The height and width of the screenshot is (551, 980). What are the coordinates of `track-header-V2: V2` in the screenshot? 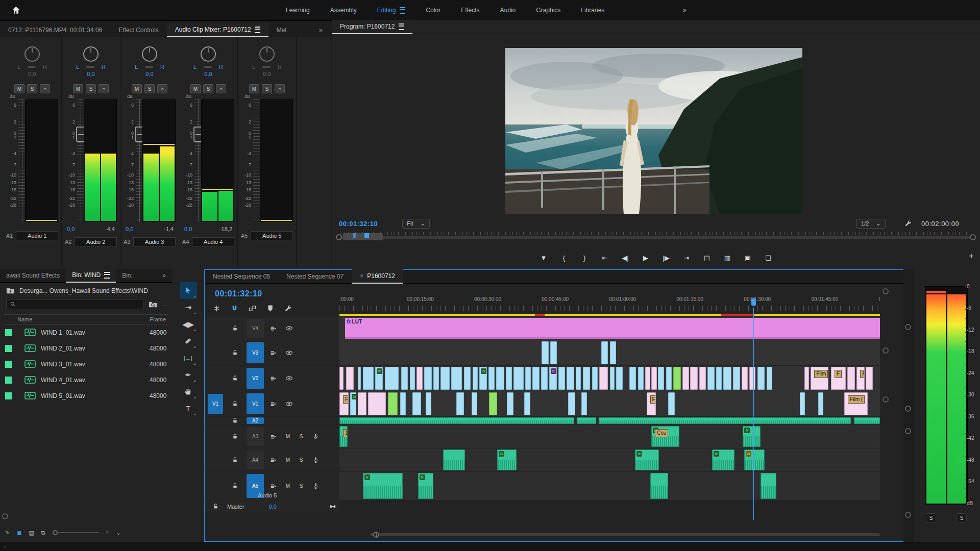 It's located at (272, 379).